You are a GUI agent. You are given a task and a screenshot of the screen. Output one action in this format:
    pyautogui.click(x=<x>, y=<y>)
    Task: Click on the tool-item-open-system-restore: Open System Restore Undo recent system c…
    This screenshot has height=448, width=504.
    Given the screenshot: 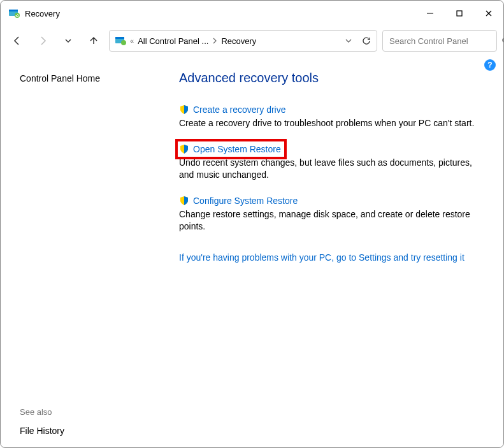 What is the action you would take?
    pyautogui.click(x=332, y=163)
    